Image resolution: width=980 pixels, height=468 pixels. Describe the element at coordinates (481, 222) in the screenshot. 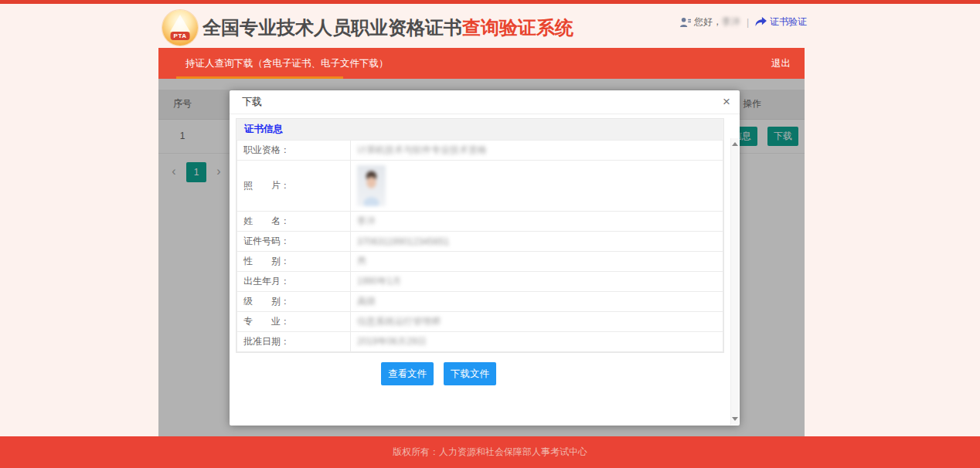

I see `field-row-name: 姓 名： 李洋` at that location.